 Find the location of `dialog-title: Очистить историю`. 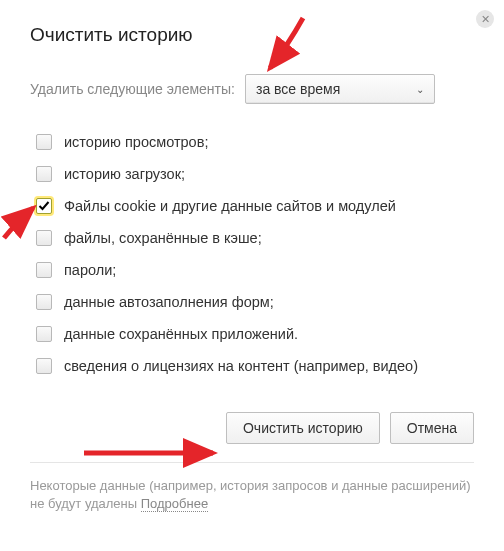

dialog-title: Очистить историю is located at coordinates (252, 35).